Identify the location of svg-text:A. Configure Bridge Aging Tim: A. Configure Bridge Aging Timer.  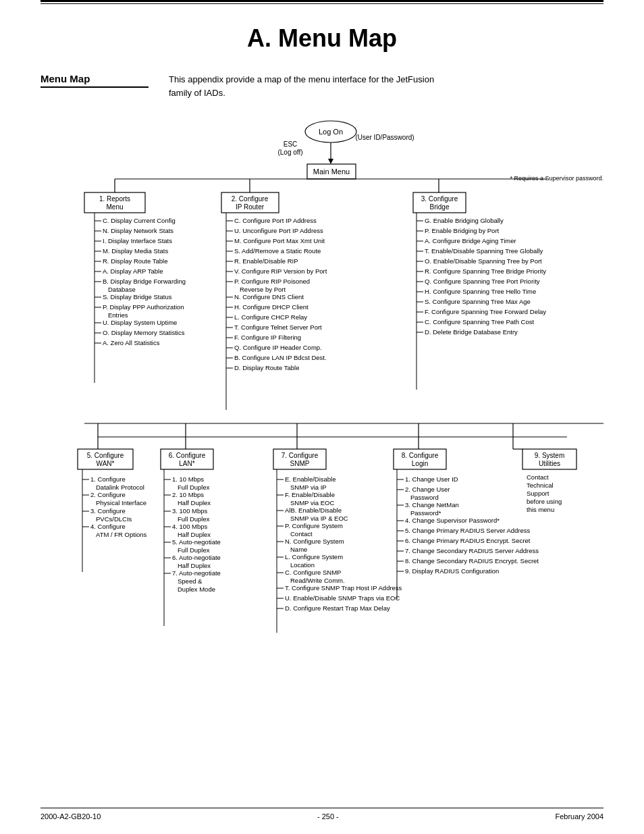
(471, 240).